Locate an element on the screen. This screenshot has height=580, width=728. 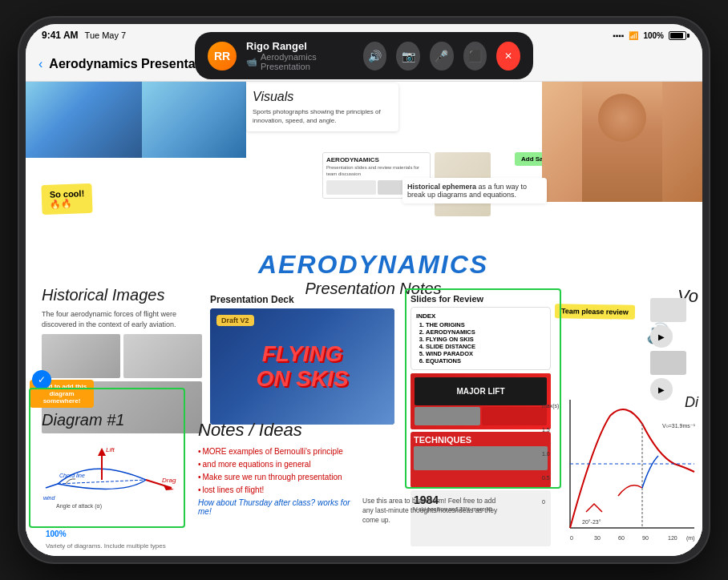
historical-description: The four aerodynamic forces of flight we… is located at coordinates (122, 319).